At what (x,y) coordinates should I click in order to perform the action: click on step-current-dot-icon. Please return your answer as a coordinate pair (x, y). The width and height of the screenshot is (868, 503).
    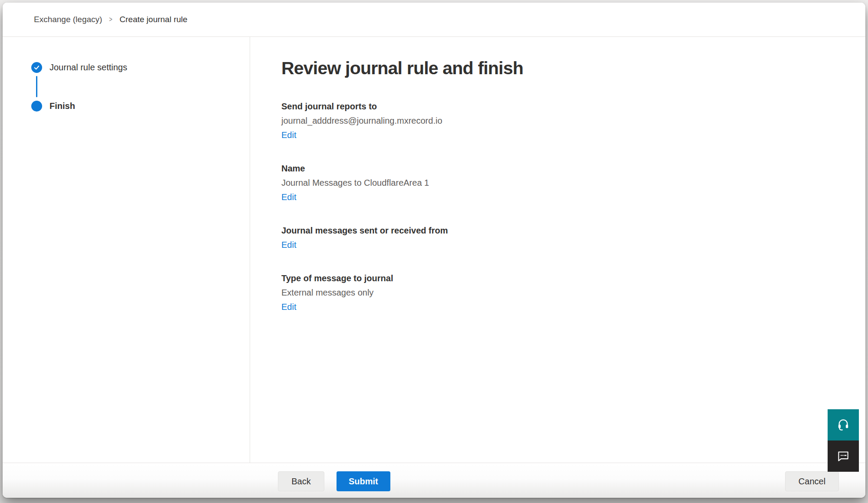
    Looking at the image, I should click on (36, 106).